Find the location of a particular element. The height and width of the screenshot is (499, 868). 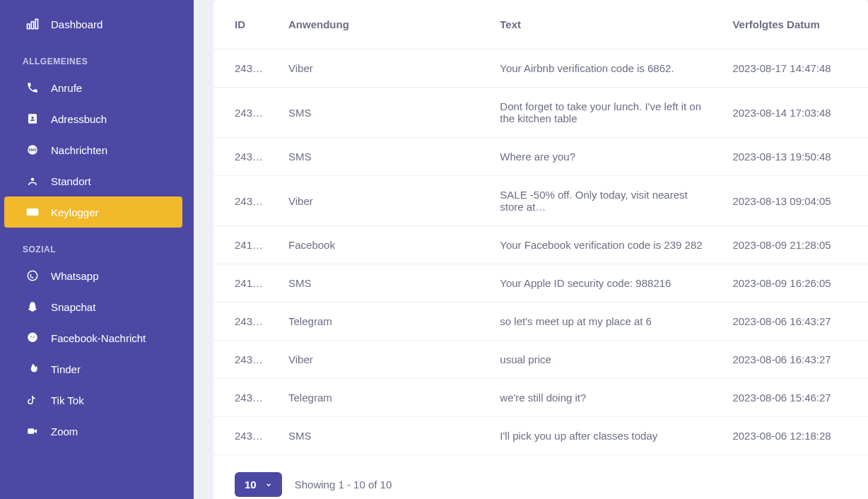

tiktok-icon is located at coordinates (33, 400).